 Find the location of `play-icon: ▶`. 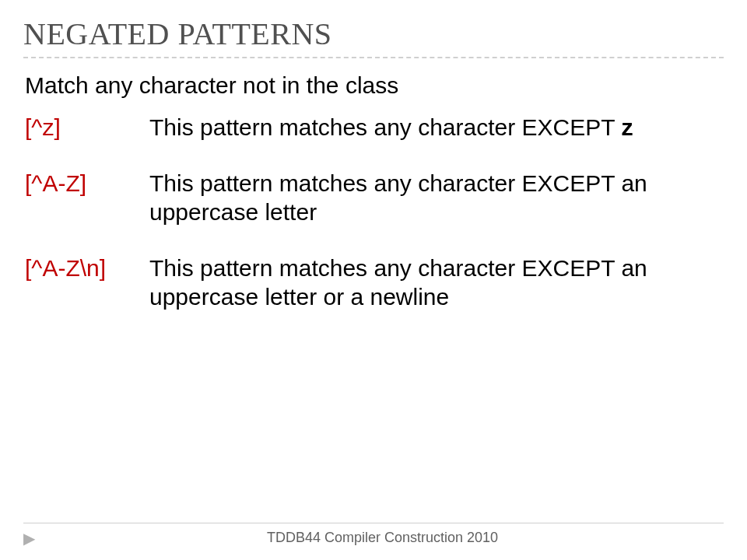

play-icon: ▶ is located at coordinates (30, 538).